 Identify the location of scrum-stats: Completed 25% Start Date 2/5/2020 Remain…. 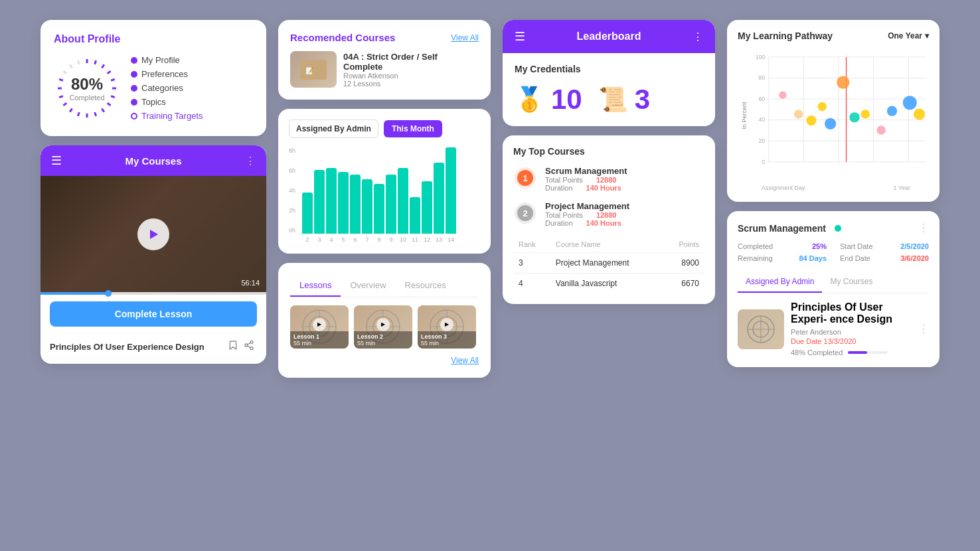
(833, 252).